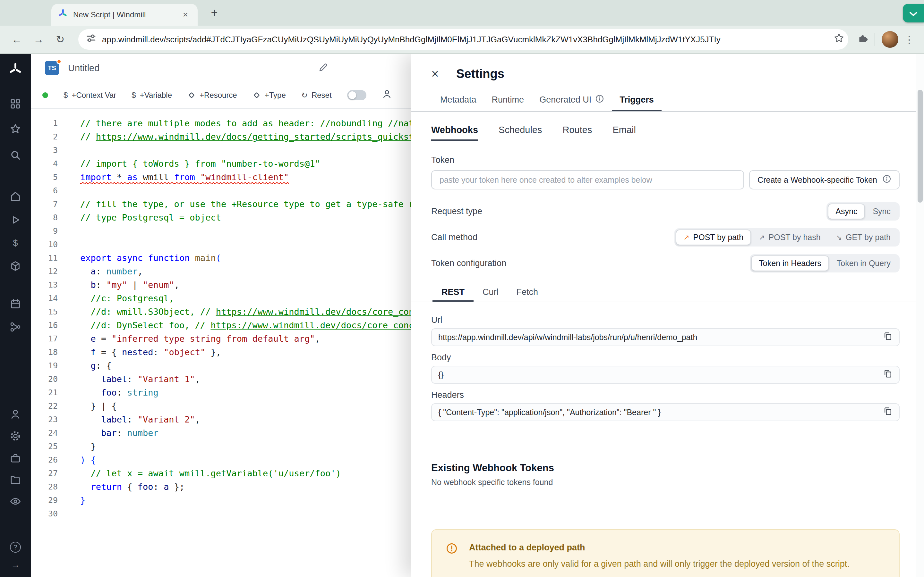 The image size is (924, 577). Describe the element at coordinates (863, 40) in the screenshot. I see `extensions-puzzle-icon` at that location.